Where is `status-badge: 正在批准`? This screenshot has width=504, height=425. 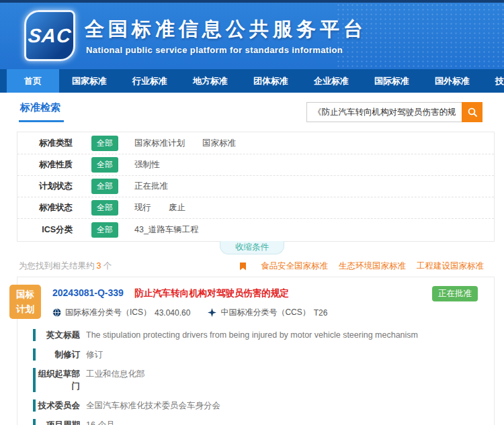
status-badge: 正在批准 is located at coordinates (455, 294).